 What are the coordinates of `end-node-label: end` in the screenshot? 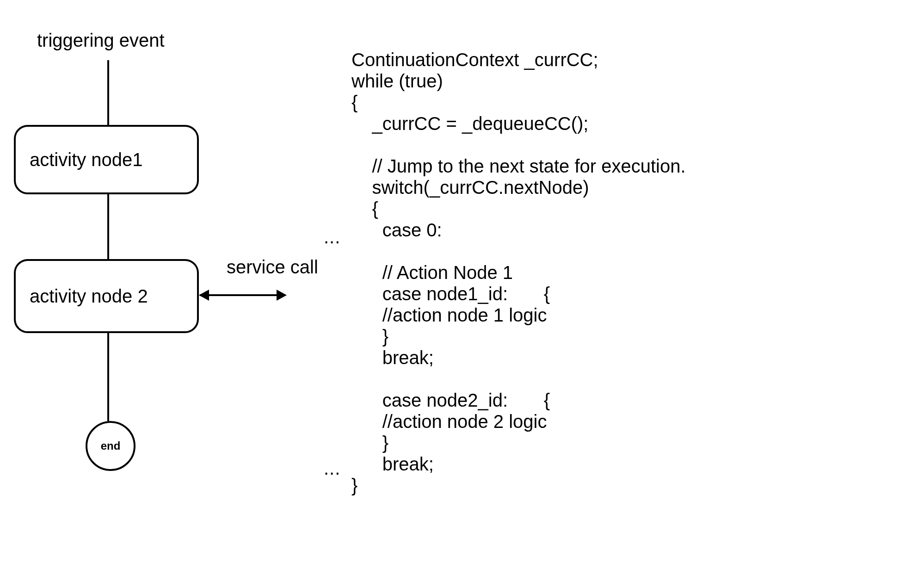 It's located at (111, 446).